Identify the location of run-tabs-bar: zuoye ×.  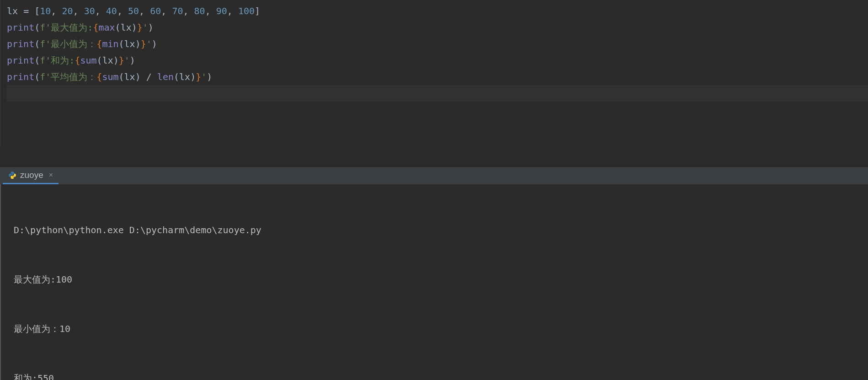
(434, 176).